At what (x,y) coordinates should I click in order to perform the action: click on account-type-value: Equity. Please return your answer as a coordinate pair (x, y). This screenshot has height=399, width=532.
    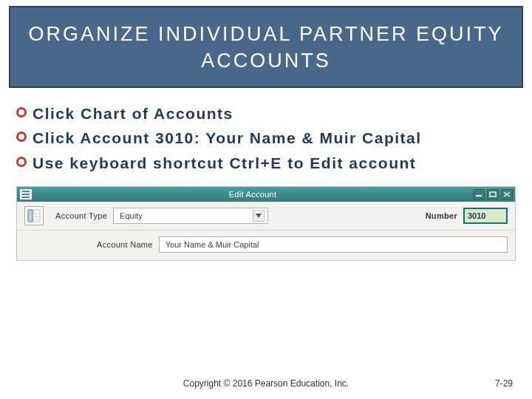
    Looking at the image, I should click on (132, 216).